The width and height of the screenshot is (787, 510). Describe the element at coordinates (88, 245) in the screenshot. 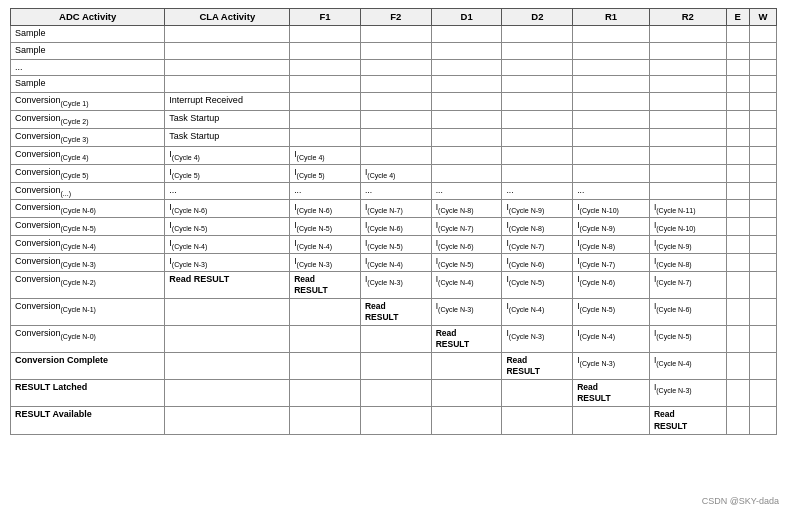

I see `adc-cell: Conversion(Cycle N-4)` at that location.